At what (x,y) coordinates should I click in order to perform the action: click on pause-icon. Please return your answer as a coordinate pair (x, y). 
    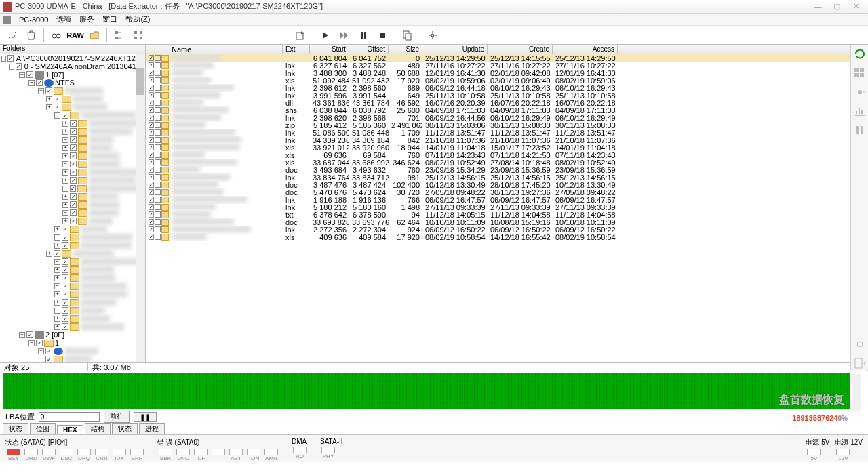
    Looking at the image, I should click on (363, 35).